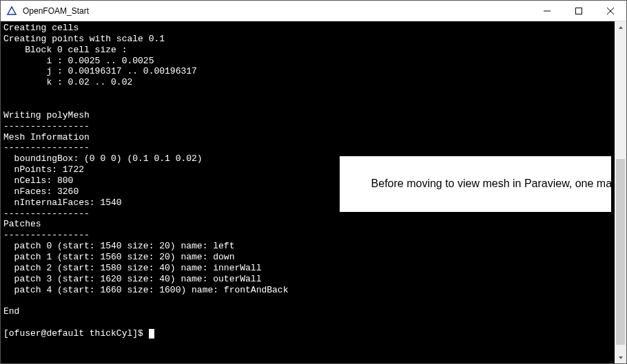 The image size is (627, 364). What do you see at coordinates (119, 257) in the screenshot?
I see `terminal-line: patch 1 (start: 1560 size: 20) name: dow…` at bounding box center [119, 257].